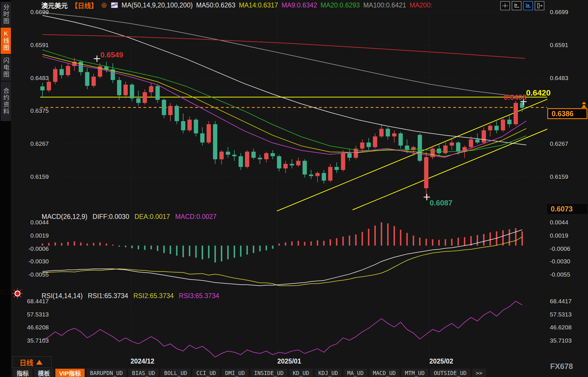 Image resolution: width=588 pixels, height=377 pixels. I want to click on ma20-value: MA20:0.6293, so click(340, 5).